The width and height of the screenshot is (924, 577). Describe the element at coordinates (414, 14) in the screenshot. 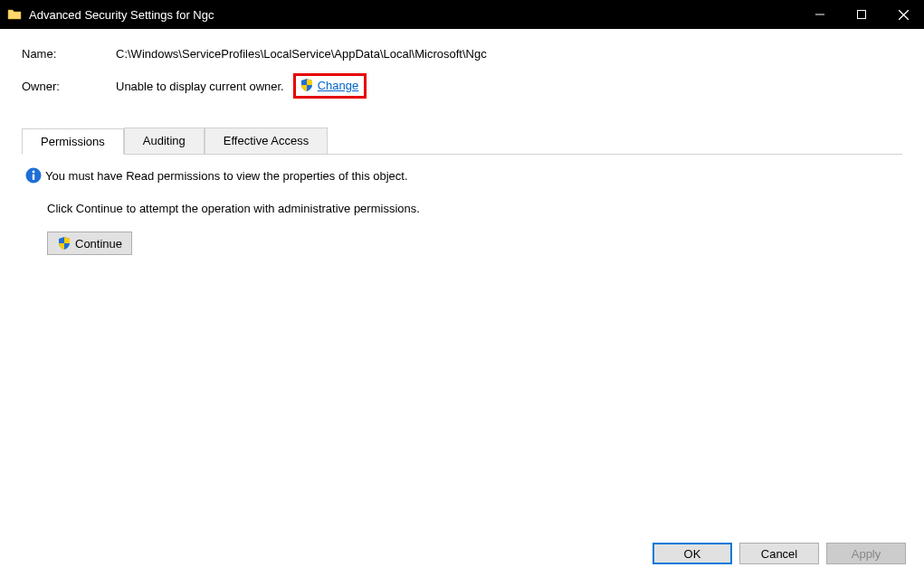

I see `window-title: Advanced Security Settings for Ngc` at that location.